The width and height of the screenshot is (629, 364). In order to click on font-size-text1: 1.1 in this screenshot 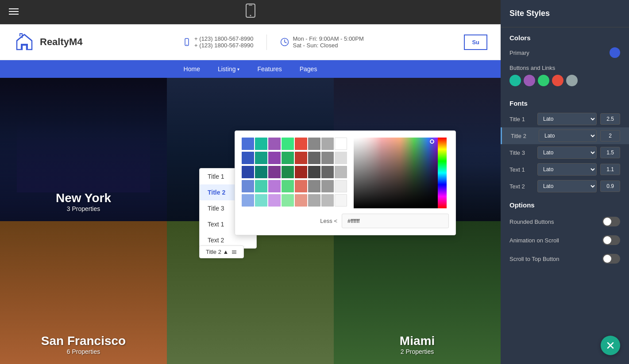, I will do `click(610, 169)`.